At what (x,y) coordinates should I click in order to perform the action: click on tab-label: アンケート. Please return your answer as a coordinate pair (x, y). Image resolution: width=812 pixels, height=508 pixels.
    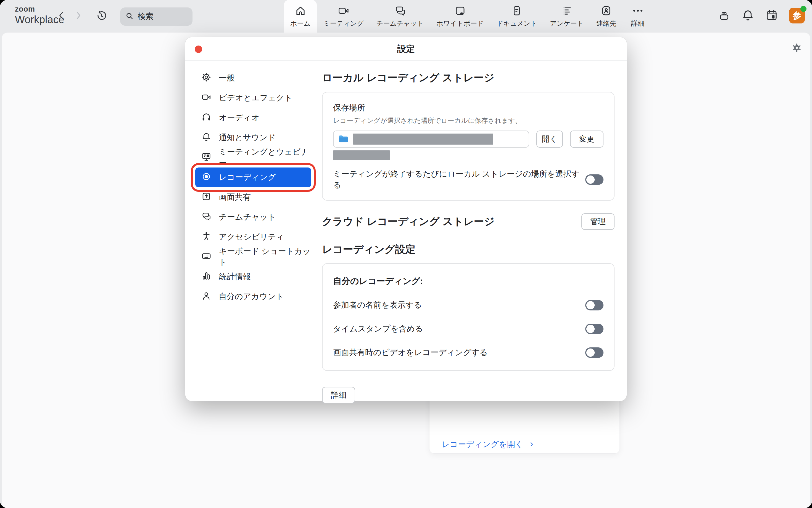
    Looking at the image, I should click on (567, 24).